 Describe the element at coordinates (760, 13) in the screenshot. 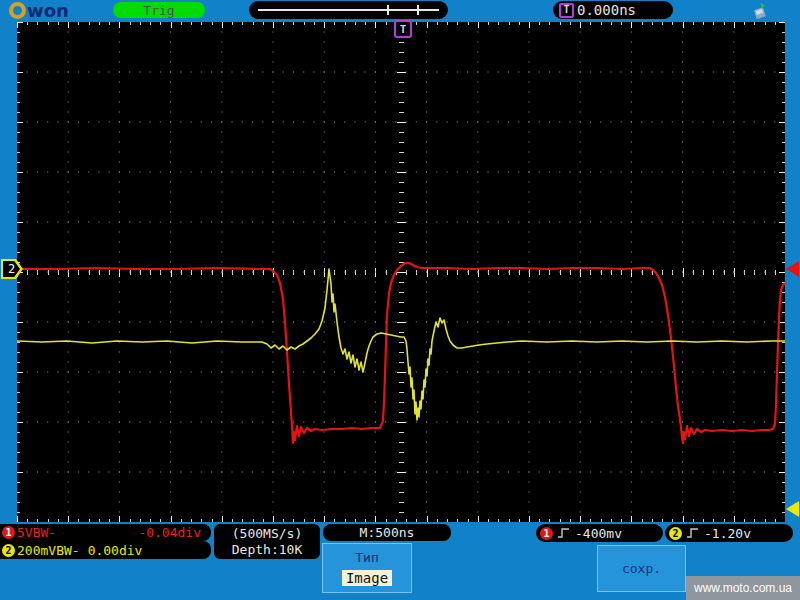

I see `usb-storage-icon` at that location.